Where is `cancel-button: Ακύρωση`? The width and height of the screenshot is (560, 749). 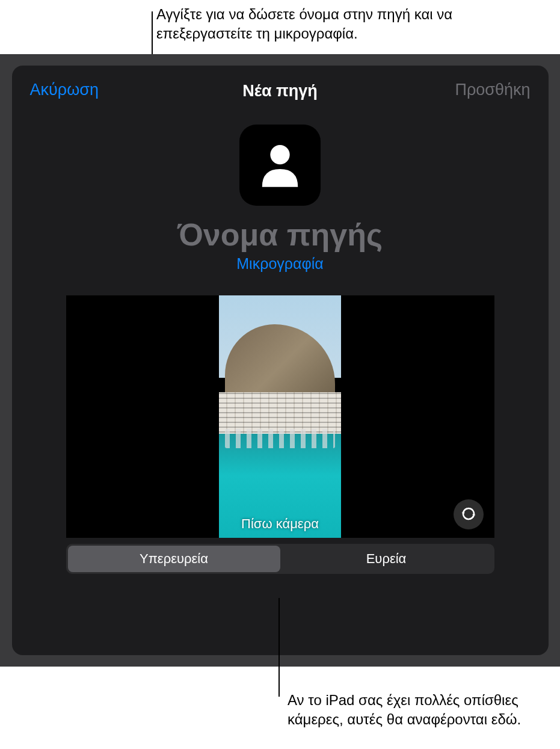
cancel-button: Ακύρωση is located at coordinates (64, 90).